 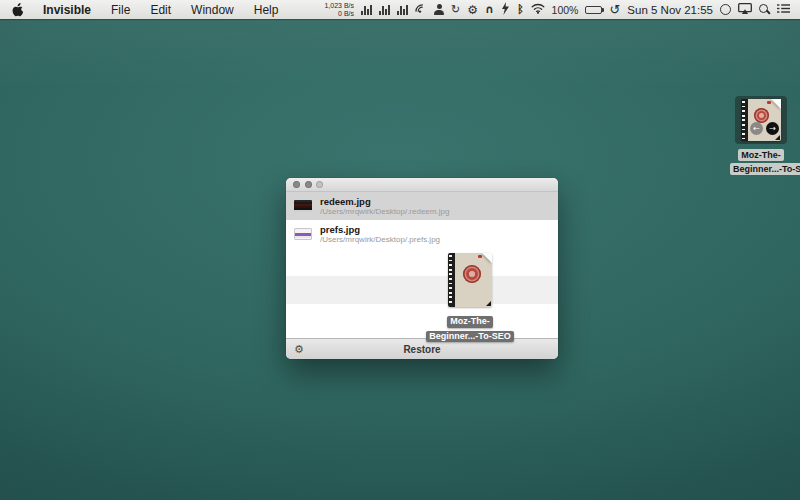 I want to click on next-arrow-icon: →, so click(x=772, y=128).